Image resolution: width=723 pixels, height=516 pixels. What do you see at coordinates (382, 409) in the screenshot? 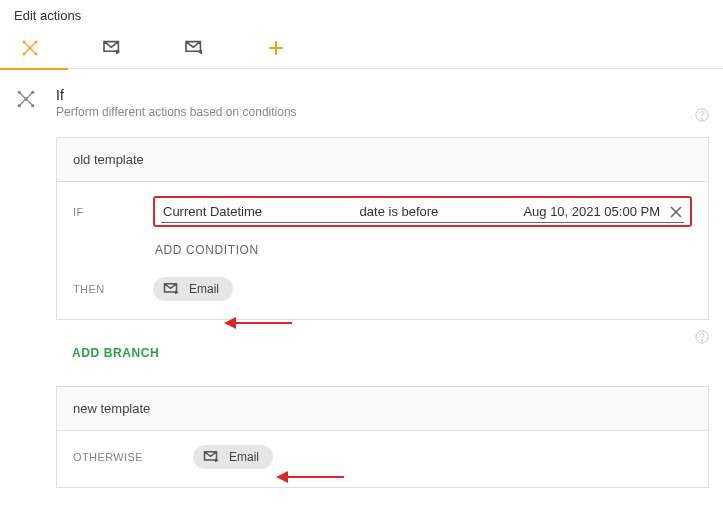
I see `branch-title: new template` at bounding box center [382, 409].